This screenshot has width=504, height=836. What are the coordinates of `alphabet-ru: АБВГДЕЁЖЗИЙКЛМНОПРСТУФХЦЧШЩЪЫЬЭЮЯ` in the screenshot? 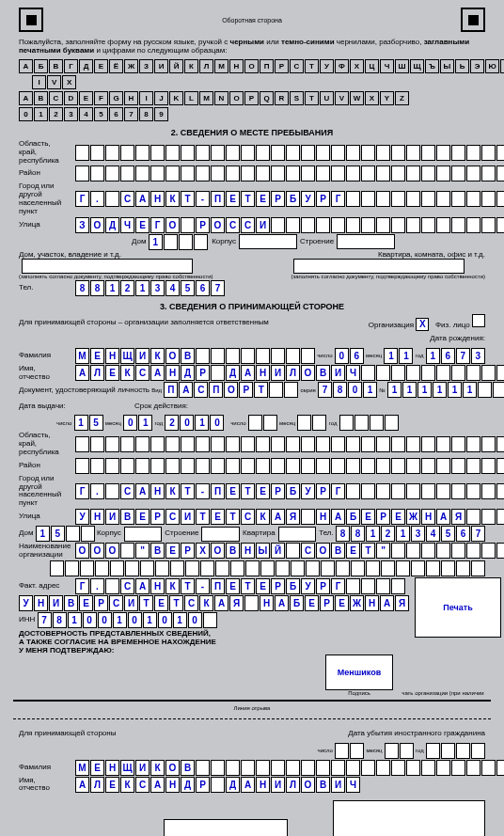 It's located at (261, 66).